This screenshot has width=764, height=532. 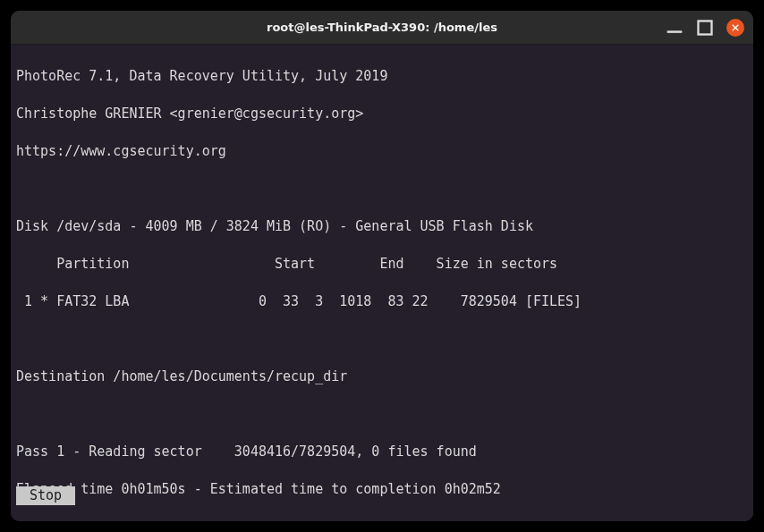 What do you see at coordinates (382, 77) in the screenshot?
I see `app-header-line: PhotoRec 7.1, Data Recovery Utility, Jul…` at bounding box center [382, 77].